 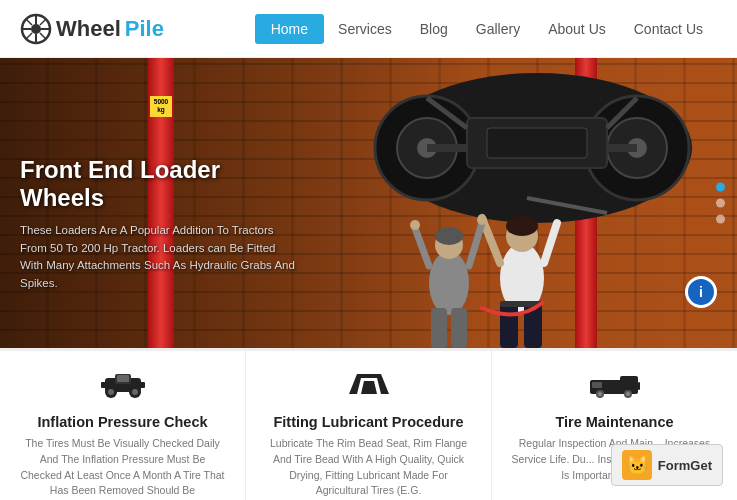 I want to click on formget-label: FormGet, so click(x=685, y=466).